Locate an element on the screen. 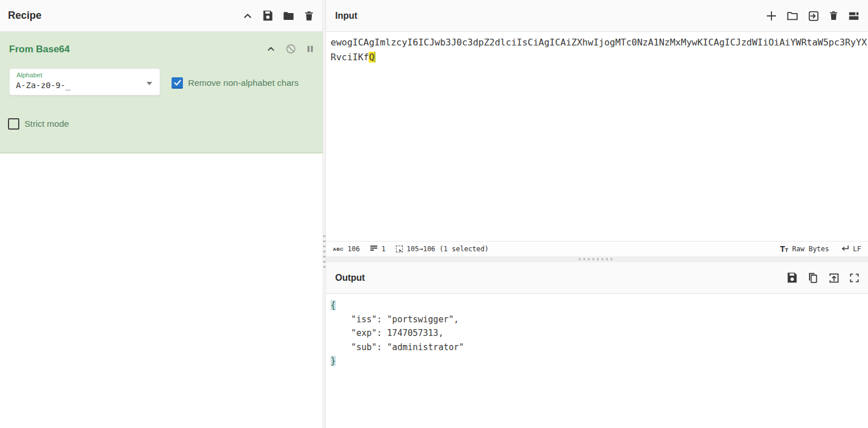 This screenshot has height=428, width=868. recipe-toolbar is located at coordinates (278, 16).